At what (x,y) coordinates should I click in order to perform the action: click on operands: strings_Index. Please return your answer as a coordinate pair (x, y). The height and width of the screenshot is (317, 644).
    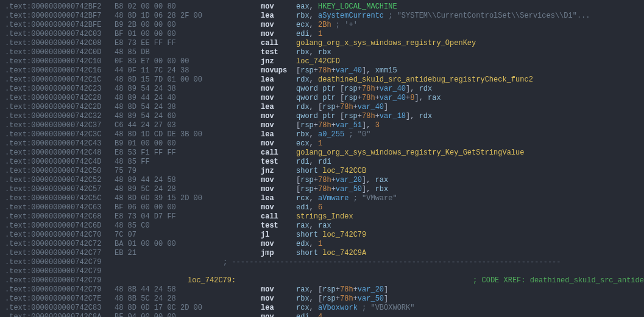
    Looking at the image, I should click on (325, 217).